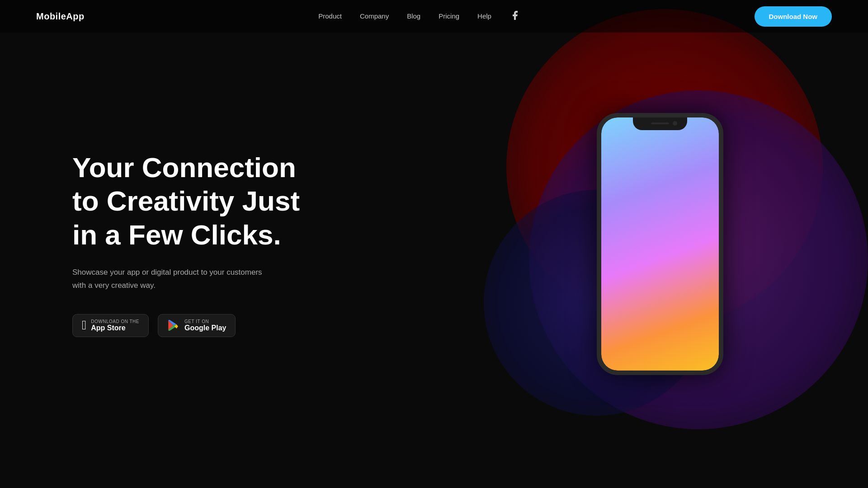 The image size is (868, 488). I want to click on phone-speaker, so click(660, 123).